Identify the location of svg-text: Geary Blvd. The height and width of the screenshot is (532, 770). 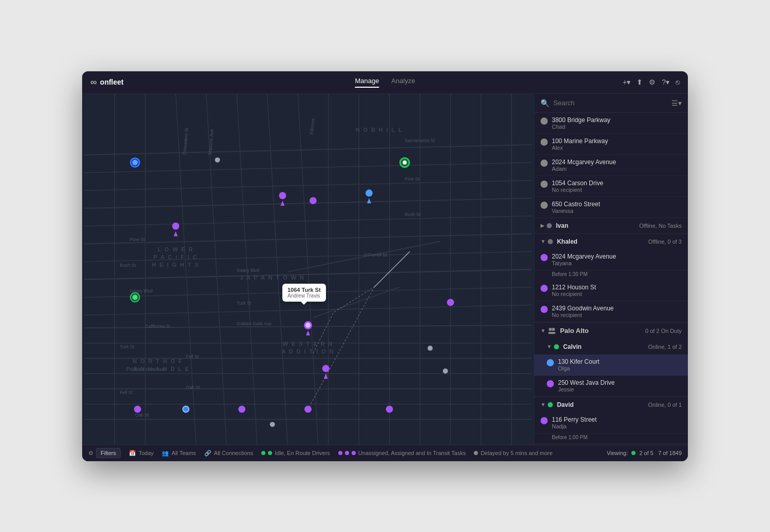
(248, 270).